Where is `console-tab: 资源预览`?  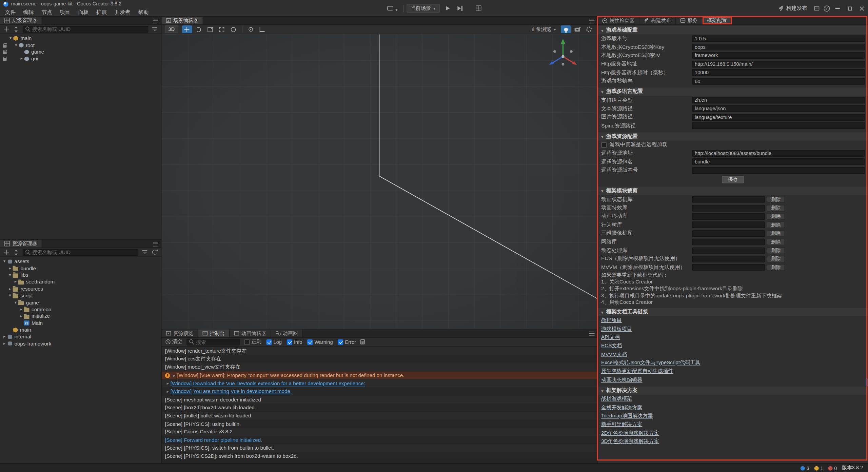 console-tab: 资源预览 is located at coordinates (180, 333).